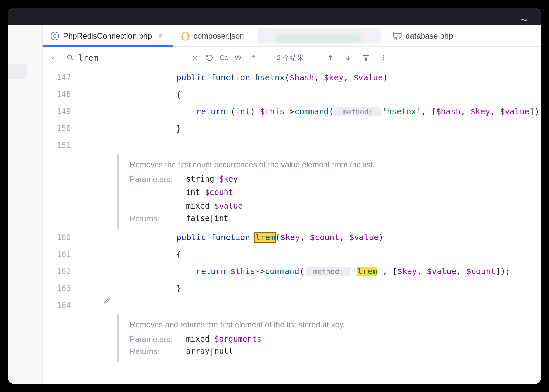 The height and width of the screenshot is (392, 549). Describe the element at coordinates (292, 128) in the screenshot. I see `code-line: 150 }` at that location.